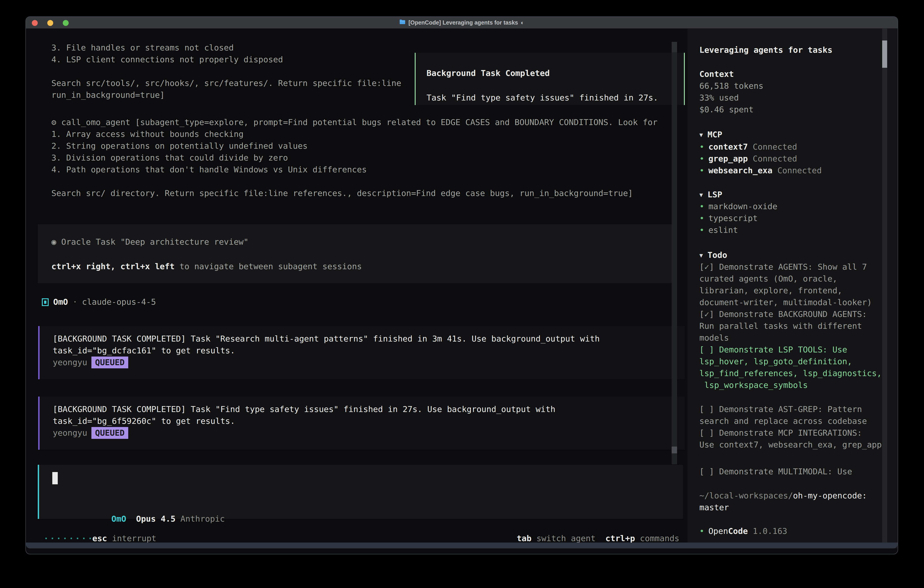 The height and width of the screenshot is (588, 924). I want to click on notification-body: Task "Find type safety issues" finished …, so click(543, 97).